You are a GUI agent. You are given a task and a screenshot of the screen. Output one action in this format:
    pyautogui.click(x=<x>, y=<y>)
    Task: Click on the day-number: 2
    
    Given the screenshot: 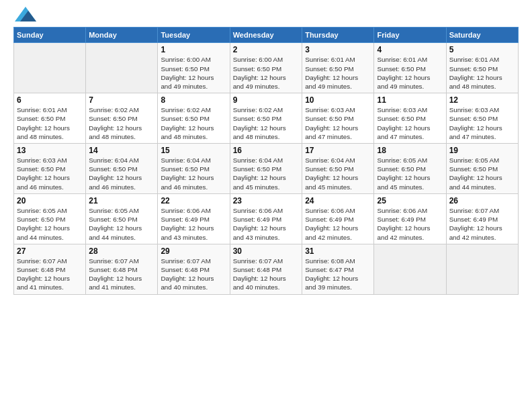 What is the action you would take?
    pyautogui.click(x=266, y=50)
    